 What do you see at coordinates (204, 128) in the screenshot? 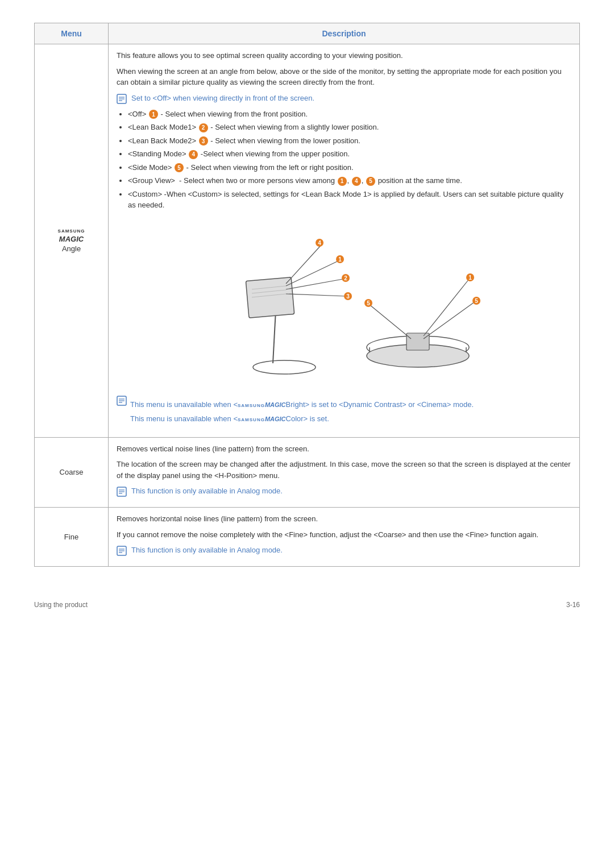
I see `circle-2: 2` at bounding box center [204, 128].